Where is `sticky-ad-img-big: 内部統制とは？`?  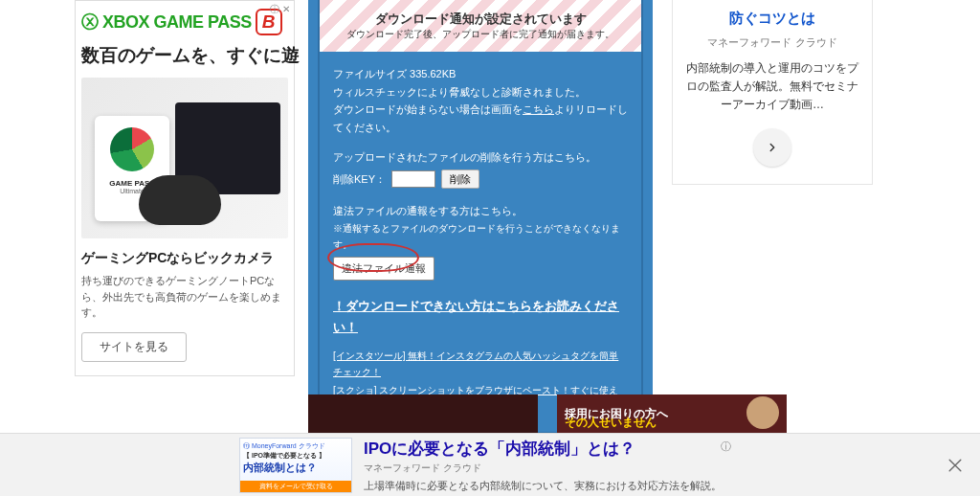 sticky-ad-img-big: 内部統制とは？ is located at coordinates (296, 467).